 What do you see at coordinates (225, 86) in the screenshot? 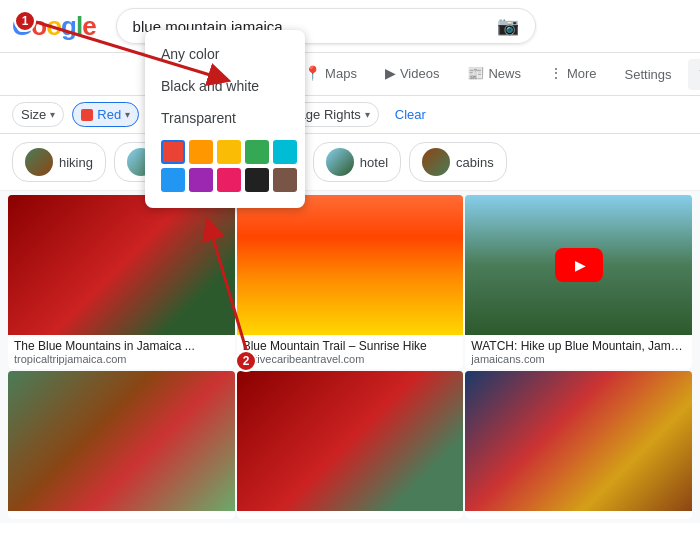
I see `color-option-bw: Black and white` at bounding box center [225, 86].